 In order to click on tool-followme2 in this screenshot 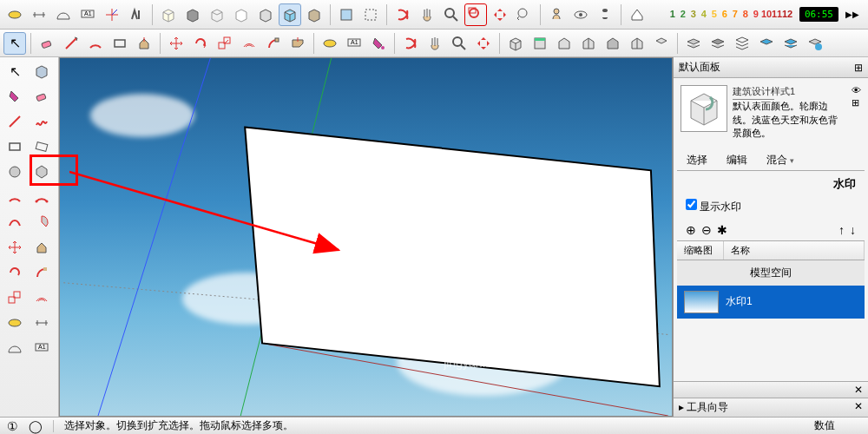, I will do `click(298, 43)`.